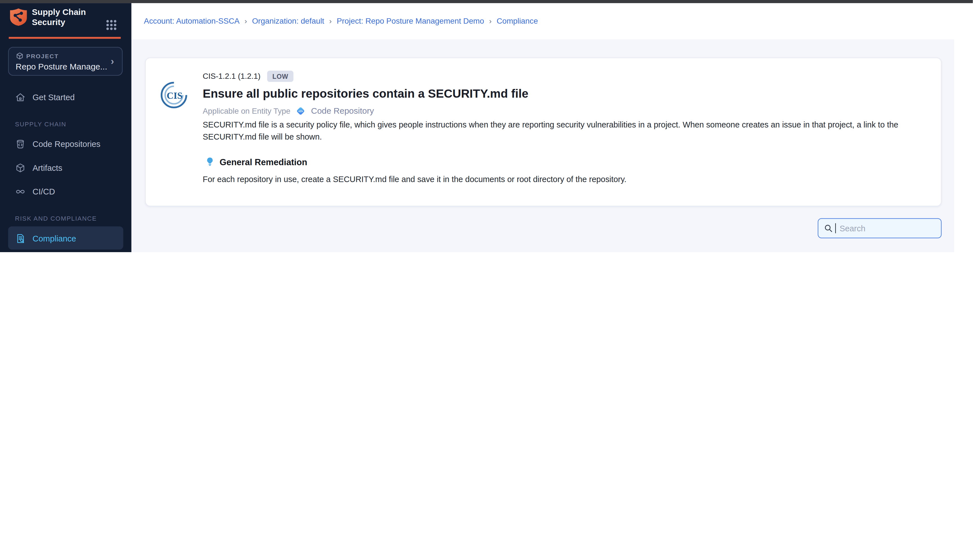 The width and height of the screenshot is (973, 560). I want to click on section-label-supply-chain: SUPPLY CHAIN, so click(41, 124).